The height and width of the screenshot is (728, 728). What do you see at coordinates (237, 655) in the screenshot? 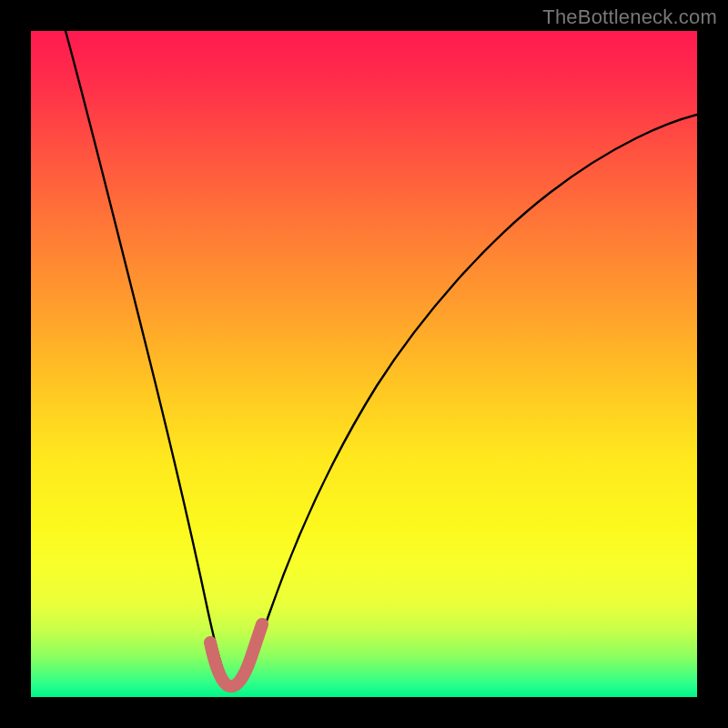
I see `bottleneck-minimum-highlight-path` at bounding box center [237, 655].